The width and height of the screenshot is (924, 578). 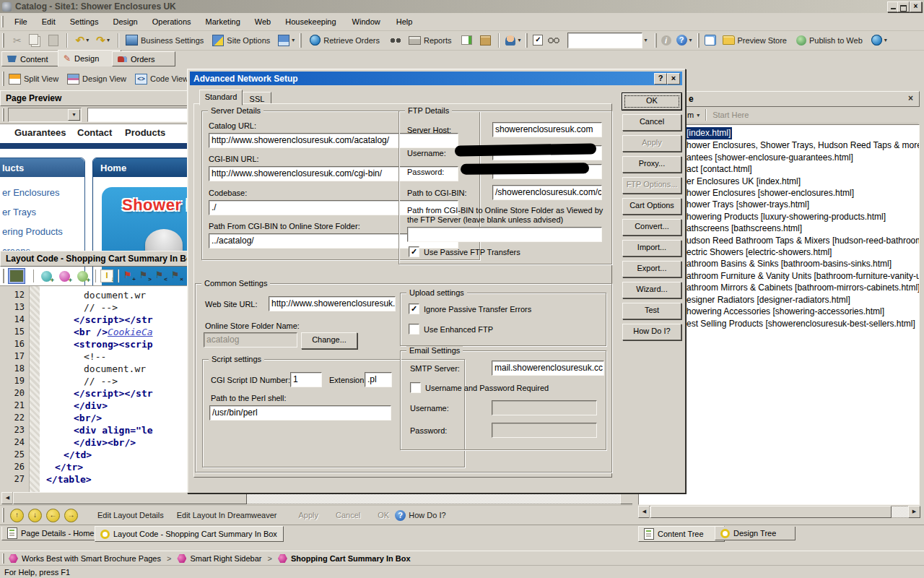 I want to click on panel-close-icon: ×, so click(x=911, y=98).